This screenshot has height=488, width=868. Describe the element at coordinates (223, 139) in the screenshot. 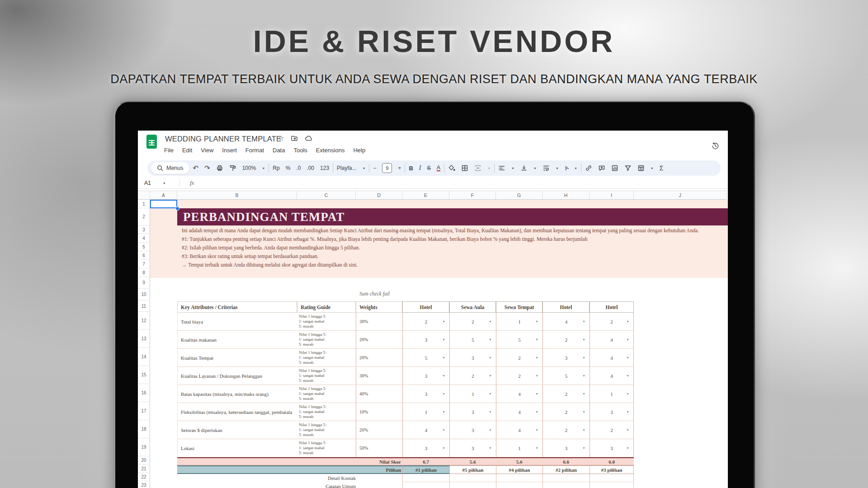

I see `document-title: WEDDING PLANNER TEMPLATE` at that location.